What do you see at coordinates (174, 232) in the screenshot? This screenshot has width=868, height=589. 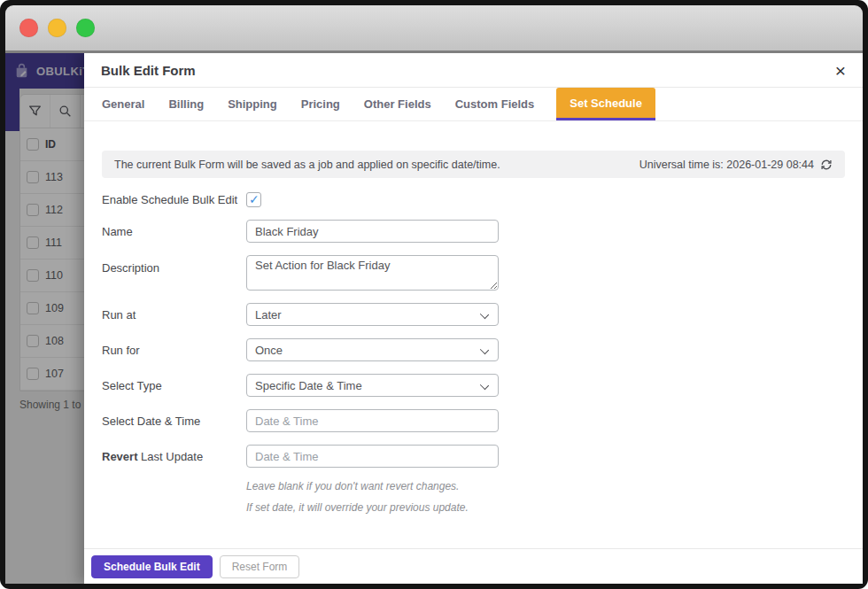 I see `name-label: Name` at bounding box center [174, 232].